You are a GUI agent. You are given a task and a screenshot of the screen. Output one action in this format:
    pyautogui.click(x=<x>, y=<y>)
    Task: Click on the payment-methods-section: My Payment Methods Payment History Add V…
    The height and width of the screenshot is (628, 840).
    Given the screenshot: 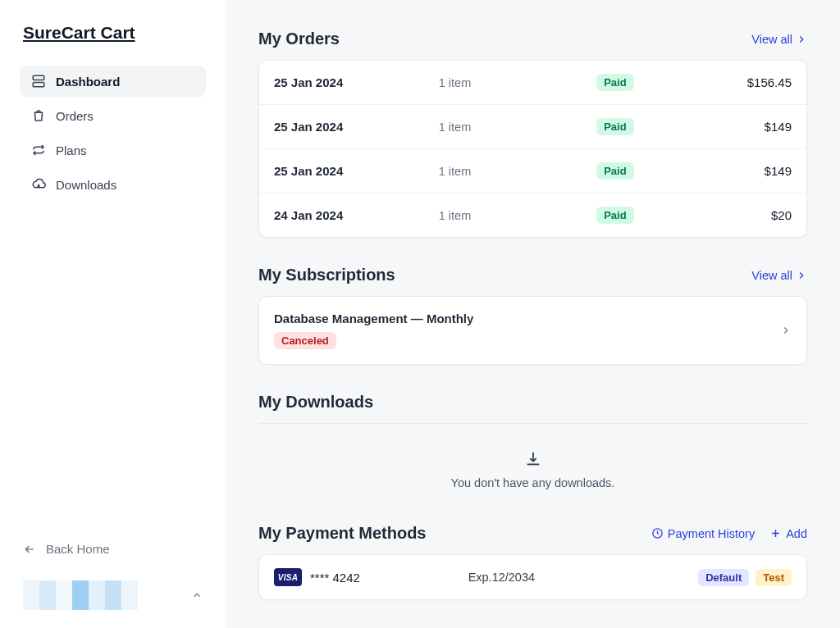 What is the action you would take?
    pyautogui.click(x=533, y=562)
    